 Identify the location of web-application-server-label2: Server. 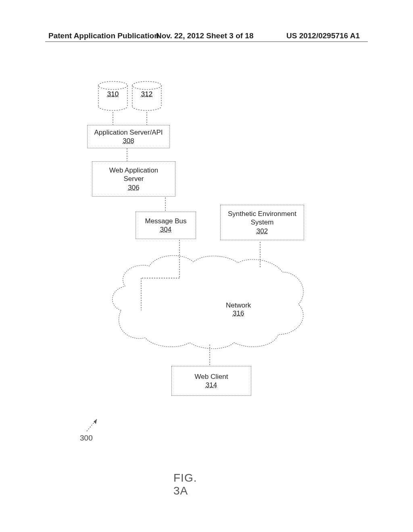
(133, 179).